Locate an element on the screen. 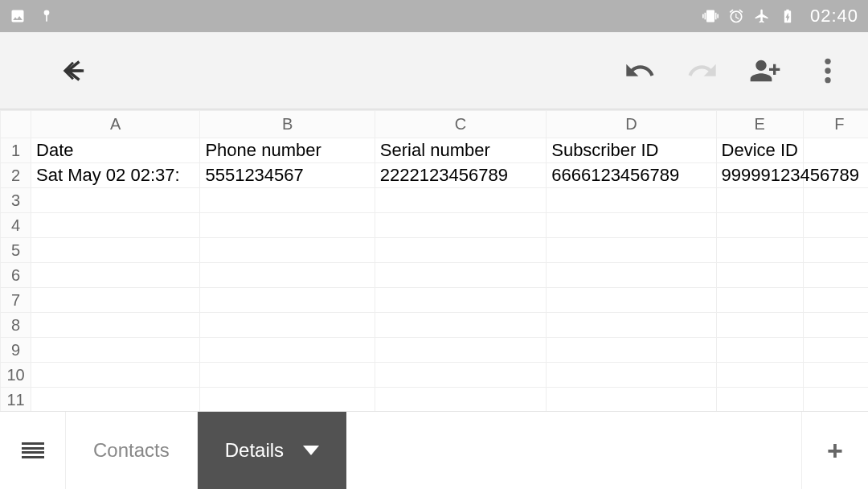  row-header-11: 11 is located at coordinates (16, 400).